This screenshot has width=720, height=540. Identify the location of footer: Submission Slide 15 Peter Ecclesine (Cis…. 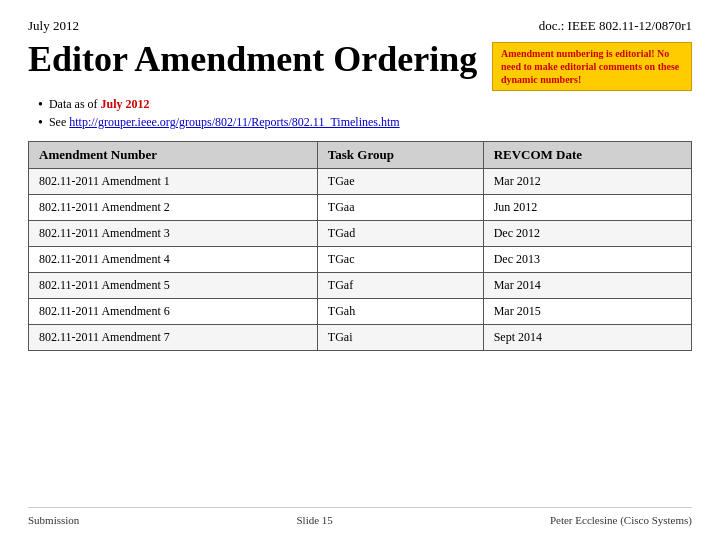
(360, 516).